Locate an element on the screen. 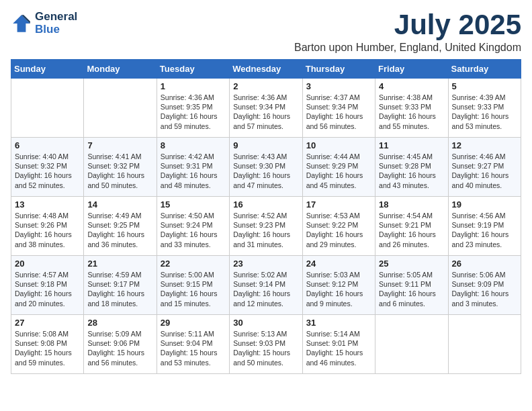  day-info: Sunrise: 4:44 AM Sunset: 9:29 PM Dayligh… is located at coordinates (339, 171).